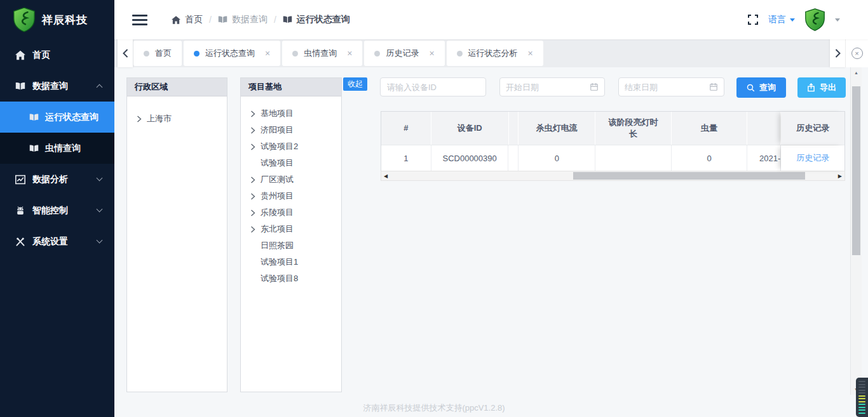 This screenshot has width=868, height=417. Describe the element at coordinates (296, 279) in the screenshot. I see `tree-item: 试验项目8` at that location.